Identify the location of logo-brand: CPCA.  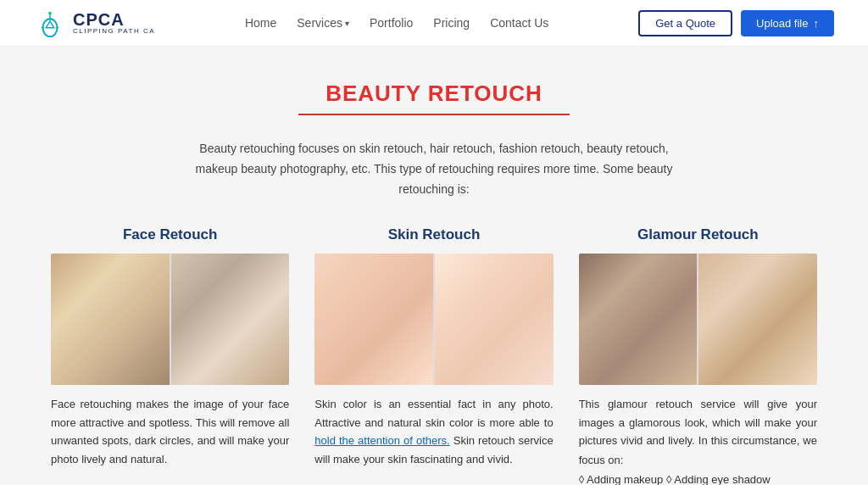
(114, 20).